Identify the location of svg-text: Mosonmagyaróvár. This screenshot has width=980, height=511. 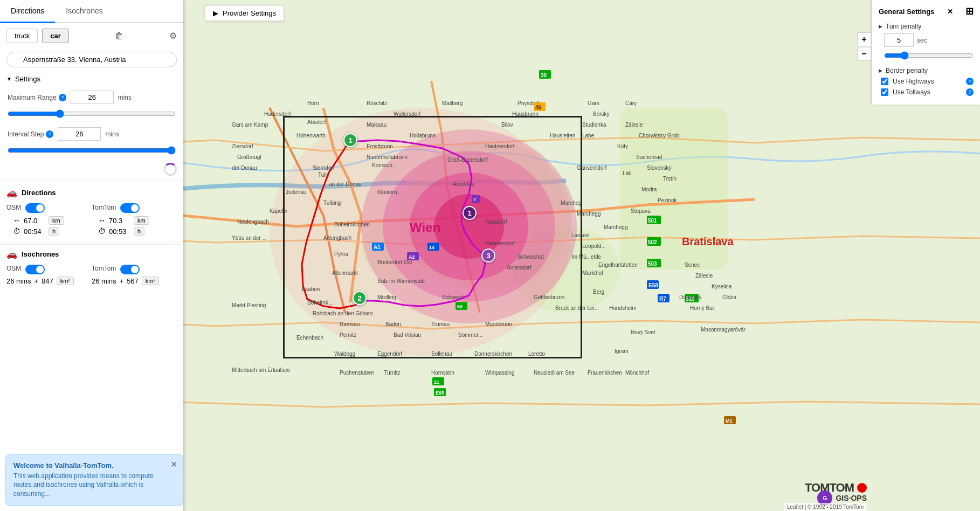
(723, 330).